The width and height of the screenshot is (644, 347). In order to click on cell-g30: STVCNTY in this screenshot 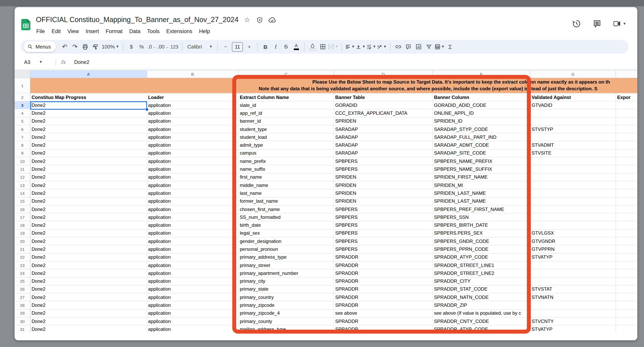, I will do `click(573, 322)`.